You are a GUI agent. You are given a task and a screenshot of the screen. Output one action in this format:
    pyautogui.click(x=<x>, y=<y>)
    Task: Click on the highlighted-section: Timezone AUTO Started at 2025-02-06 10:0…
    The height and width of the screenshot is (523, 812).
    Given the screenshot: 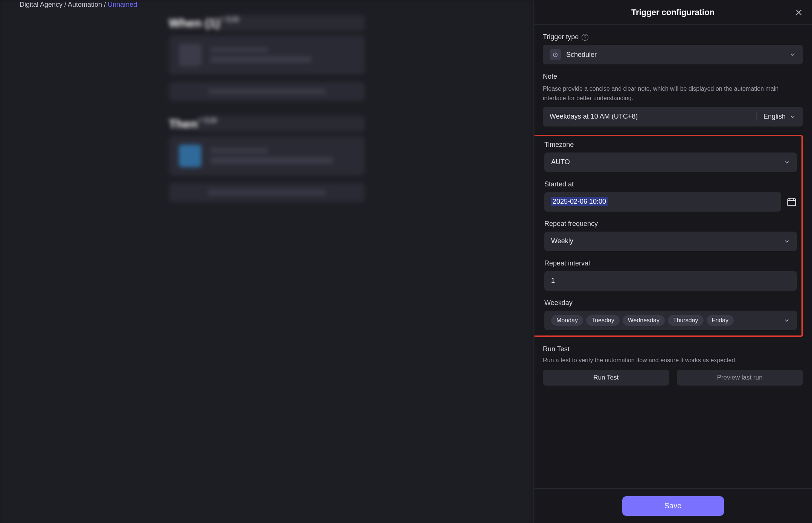 What is the action you would take?
    pyautogui.click(x=669, y=236)
    